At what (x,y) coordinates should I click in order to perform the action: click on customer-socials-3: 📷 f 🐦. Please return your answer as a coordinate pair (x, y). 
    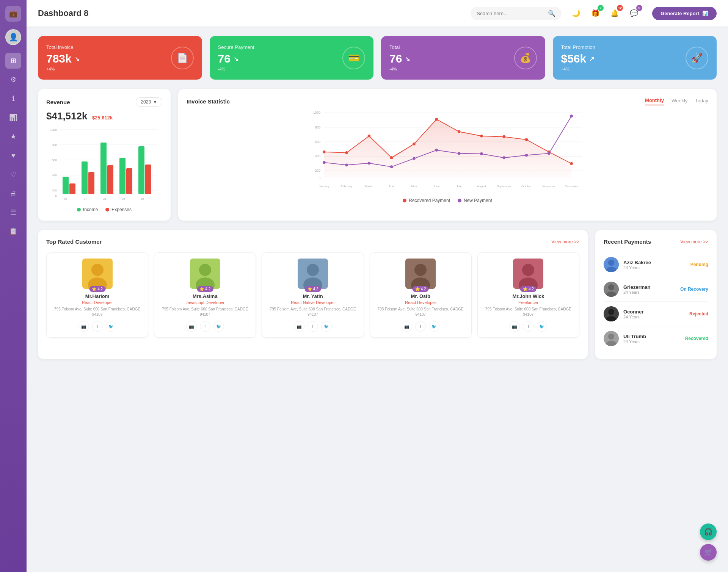
    Looking at the image, I should click on (421, 326).